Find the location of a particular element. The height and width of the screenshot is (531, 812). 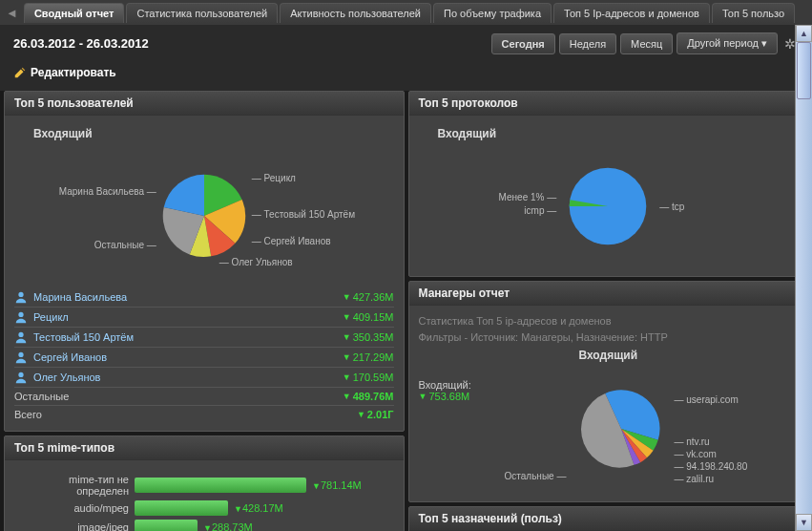

incoming-label: Входящий: is located at coordinates (476, 385).